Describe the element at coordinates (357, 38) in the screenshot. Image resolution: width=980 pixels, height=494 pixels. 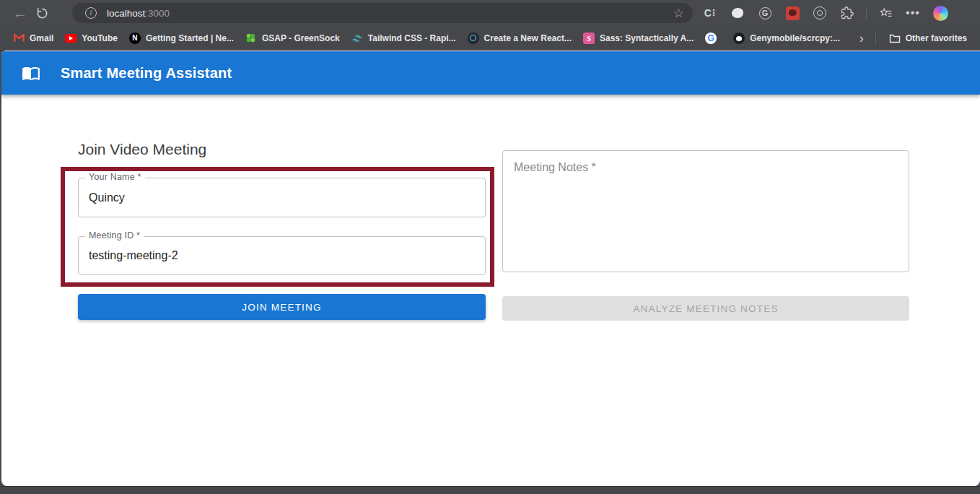
I see `tailwind-icon` at that location.